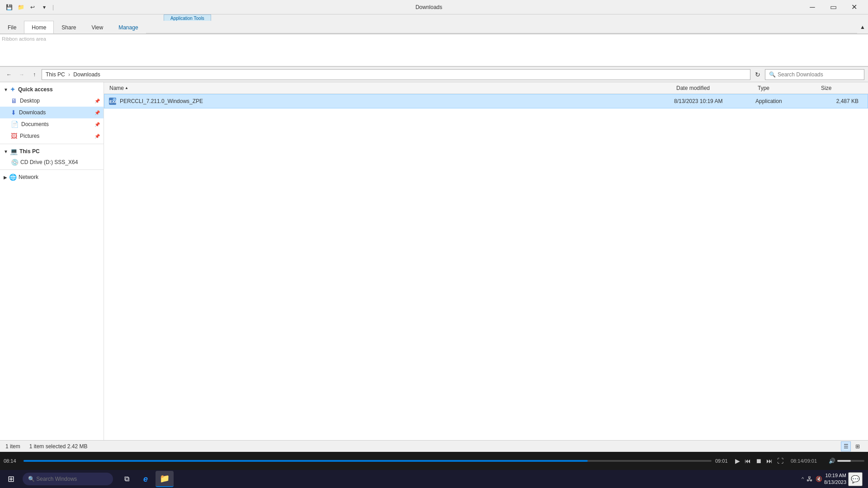 The width and height of the screenshot is (868, 488). I want to click on taskbar-task-view-button: ⧉, so click(127, 479).